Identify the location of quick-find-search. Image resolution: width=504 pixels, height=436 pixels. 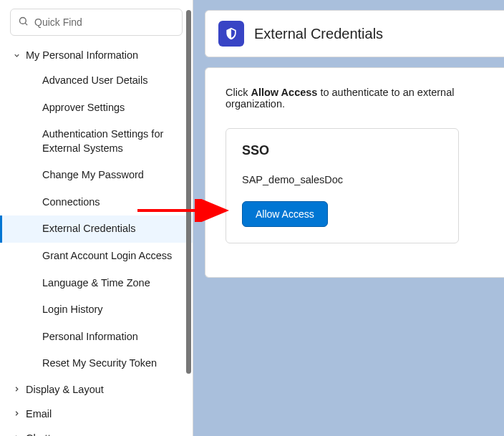
(96, 22).